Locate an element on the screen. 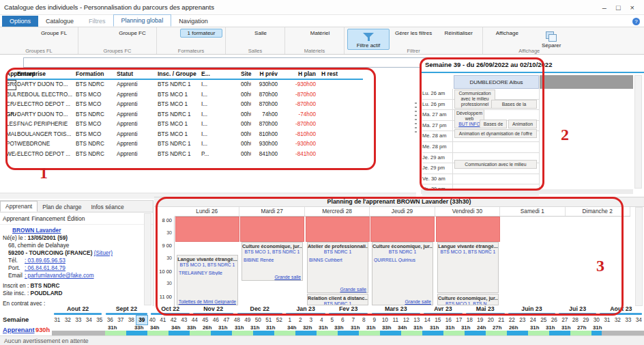 This screenshot has width=644, height=345. week-number: 43 is located at coordinates (184, 320).